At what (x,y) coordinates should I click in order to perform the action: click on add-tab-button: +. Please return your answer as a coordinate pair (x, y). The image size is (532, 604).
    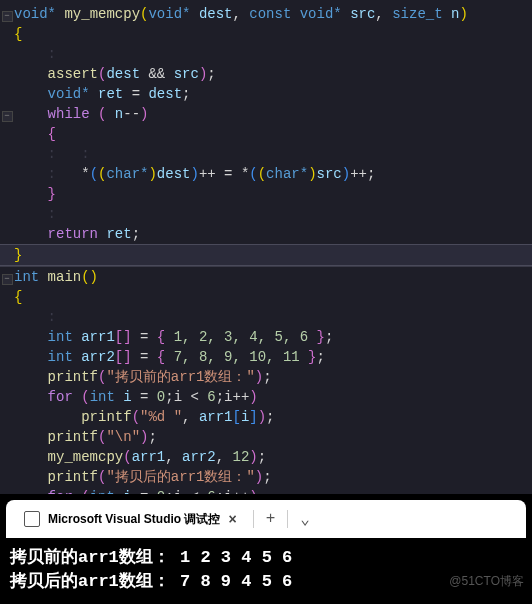
    Looking at the image, I should click on (271, 519).